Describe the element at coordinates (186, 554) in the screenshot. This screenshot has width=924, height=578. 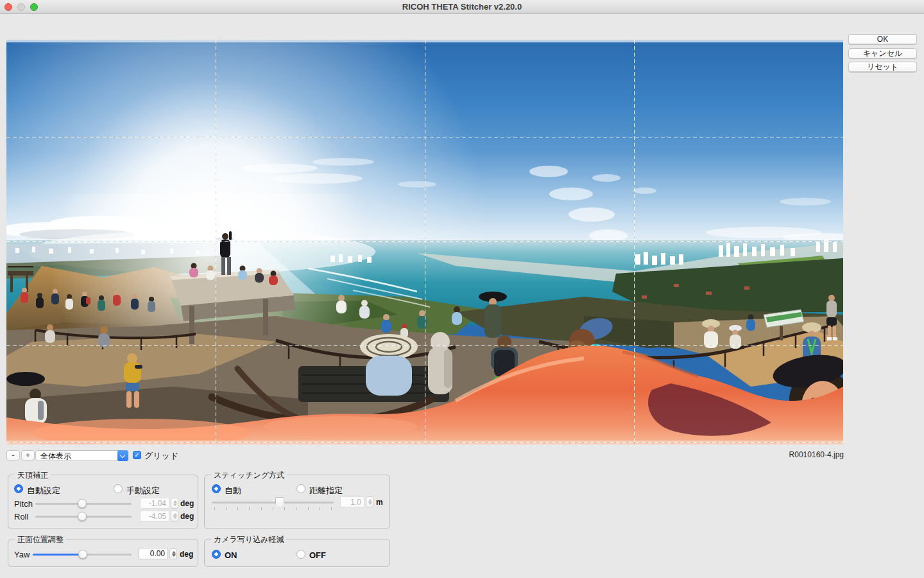
I see `yaw-unit-label: deg` at that location.